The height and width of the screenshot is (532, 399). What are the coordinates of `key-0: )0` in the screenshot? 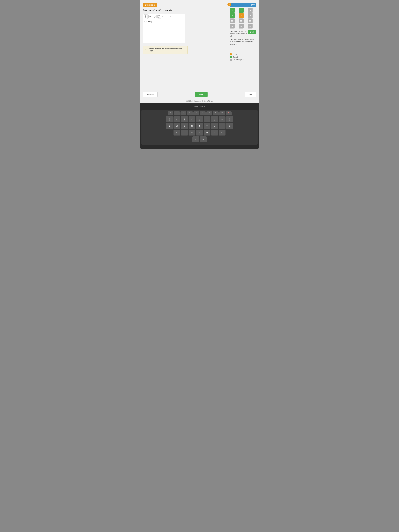 It's located at (229, 119).